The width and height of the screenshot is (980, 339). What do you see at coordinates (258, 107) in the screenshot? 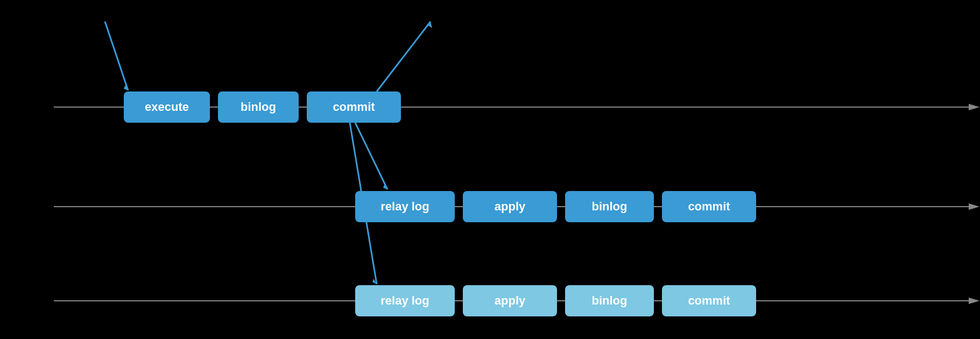
I see `master-binlog-box: binlog` at bounding box center [258, 107].